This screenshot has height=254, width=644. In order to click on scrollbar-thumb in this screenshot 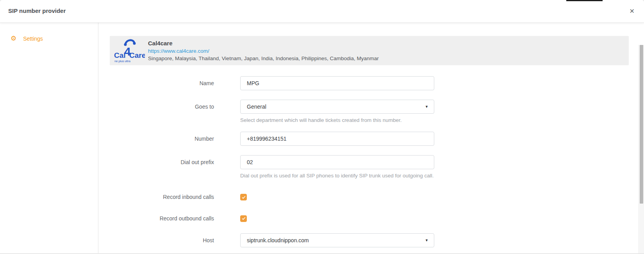, I will do `click(641, 124)`.